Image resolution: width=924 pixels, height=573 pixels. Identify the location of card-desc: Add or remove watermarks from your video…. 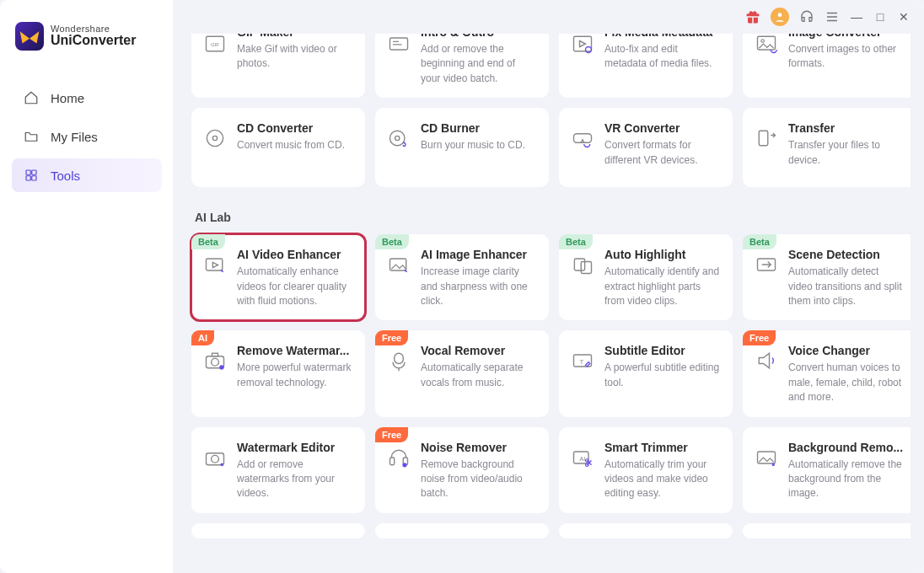
(295, 479).